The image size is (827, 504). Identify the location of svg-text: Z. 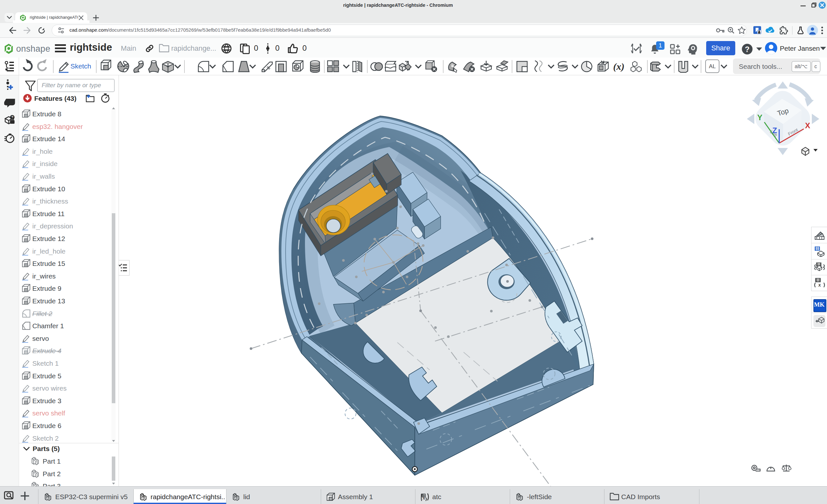
(775, 130).